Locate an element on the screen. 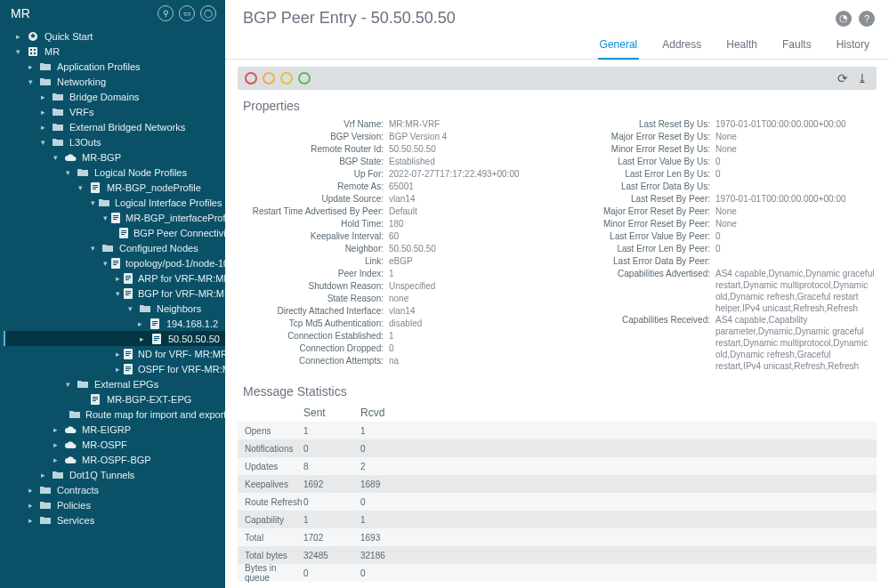 The height and width of the screenshot is (588, 889). tree-node: ▾External EPGs is located at coordinates (114, 384).